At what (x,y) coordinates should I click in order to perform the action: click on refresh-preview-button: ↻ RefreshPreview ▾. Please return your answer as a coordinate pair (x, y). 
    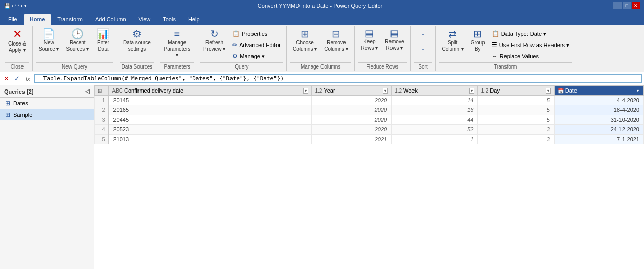
    Looking at the image, I should click on (215, 40).